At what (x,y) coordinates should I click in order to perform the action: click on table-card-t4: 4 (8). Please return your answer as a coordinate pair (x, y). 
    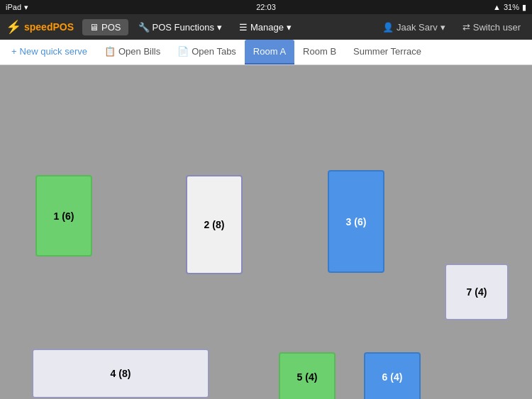
    Looking at the image, I should click on (121, 373).